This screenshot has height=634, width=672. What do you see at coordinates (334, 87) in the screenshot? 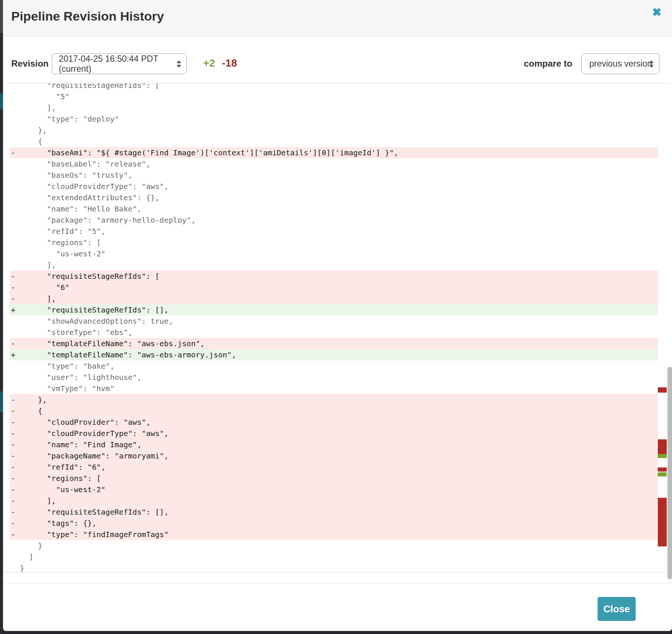
I see `diff-line: "requisiteStageRefIds": [` at bounding box center [334, 87].